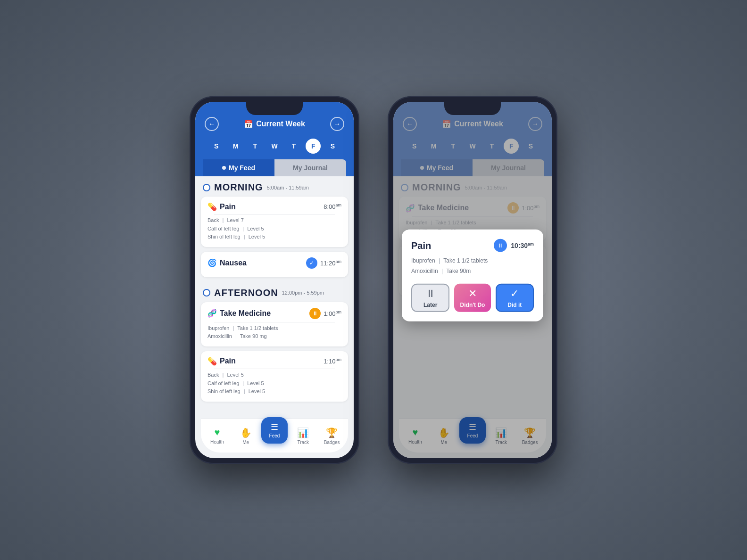 This screenshot has height=560, width=747. What do you see at coordinates (212, 206) in the screenshot?
I see `pain-icon: 💊` at bounding box center [212, 206].